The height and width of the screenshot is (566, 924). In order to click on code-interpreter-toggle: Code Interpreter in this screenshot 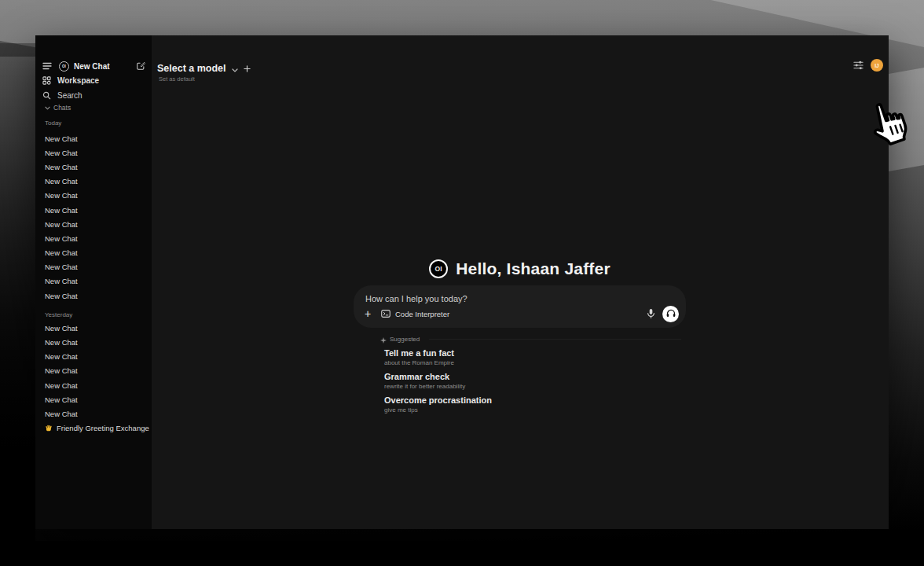, I will do `click(415, 314)`.